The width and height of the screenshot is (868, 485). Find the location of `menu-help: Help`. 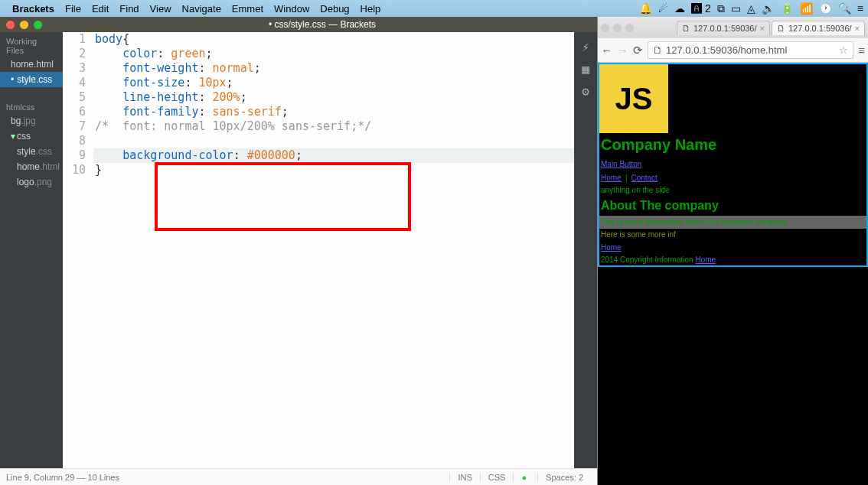

menu-help: Help is located at coordinates (370, 9).